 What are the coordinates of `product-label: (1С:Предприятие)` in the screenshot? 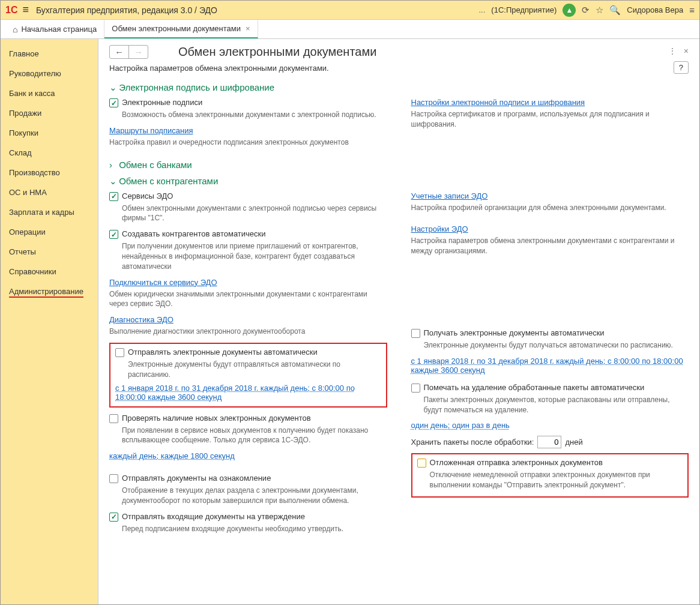 It's located at (523, 10).